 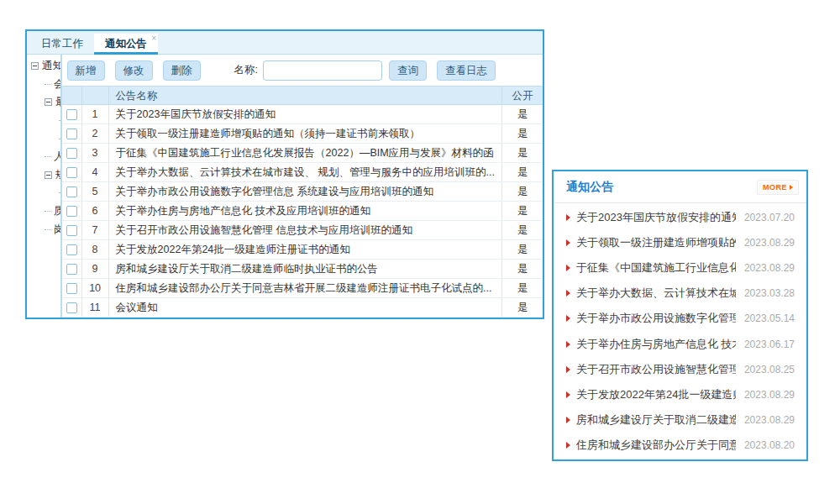 I want to click on tree-item: 222, so click(x=44, y=139).